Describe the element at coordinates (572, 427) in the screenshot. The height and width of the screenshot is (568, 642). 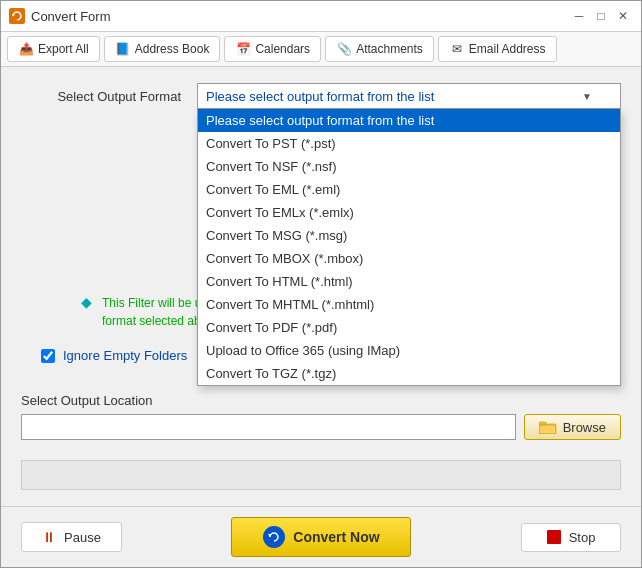
I see `browse-button: Browse` at that location.